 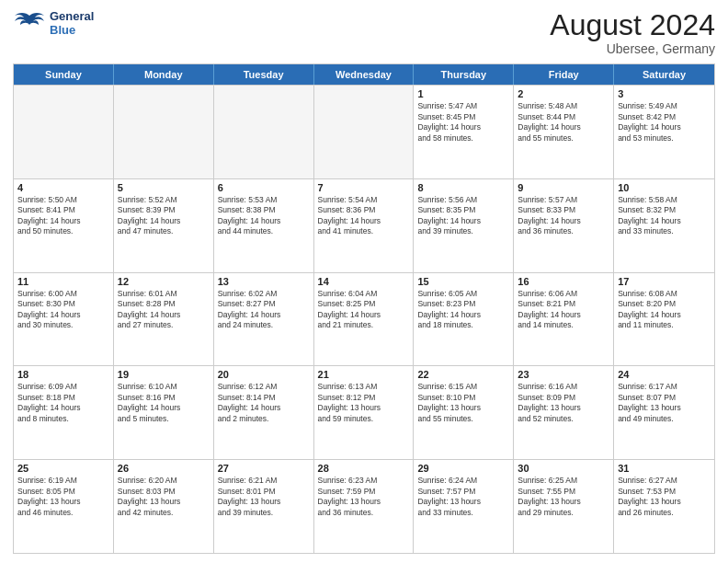 I want to click on calendar-cell: 6Sunrise: 5:53 AM Sunset: 8:38 PM Daylig…, so click(x=265, y=226).